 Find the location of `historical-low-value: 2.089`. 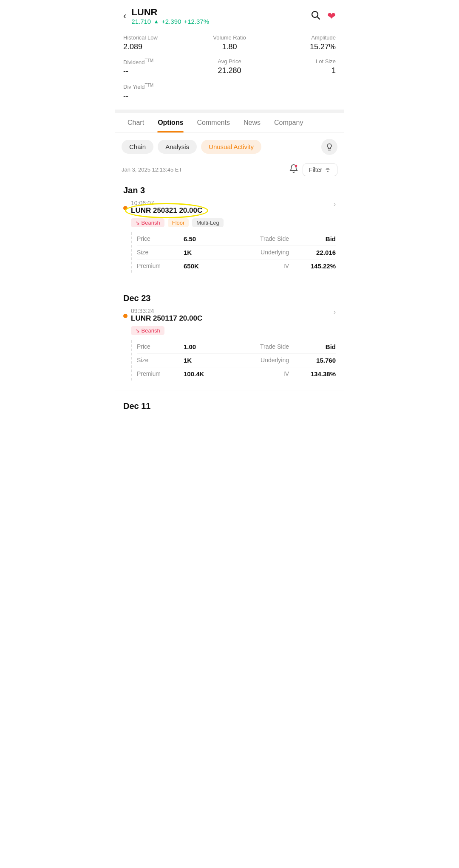

historical-low-value: 2.089 is located at coordinates (159, 47).